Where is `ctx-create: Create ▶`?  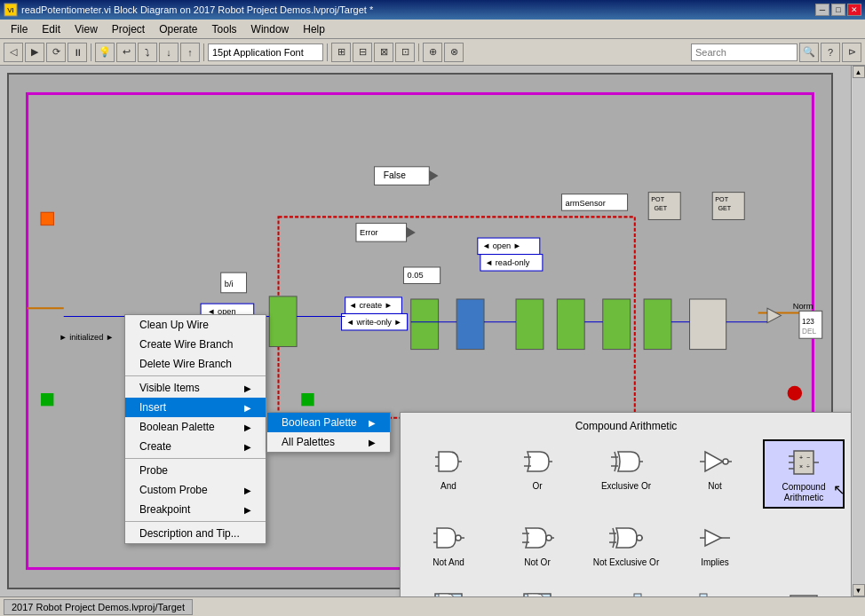
ctx-create: Create ▶ is located at coordinates (195, 446).